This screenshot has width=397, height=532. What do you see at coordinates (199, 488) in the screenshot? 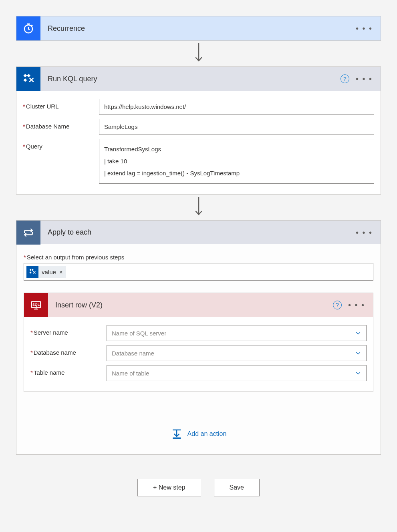
I see `footer-actions: + New step Save` at bounding box center [199, 488].